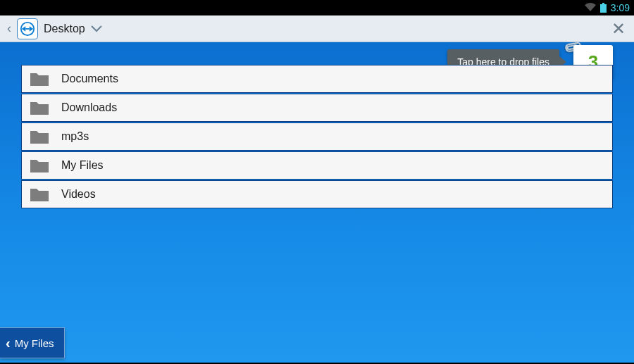  Describe the element at coordinates (90, 79) in the screenshot. I see `folder-label: Documents` at that location.